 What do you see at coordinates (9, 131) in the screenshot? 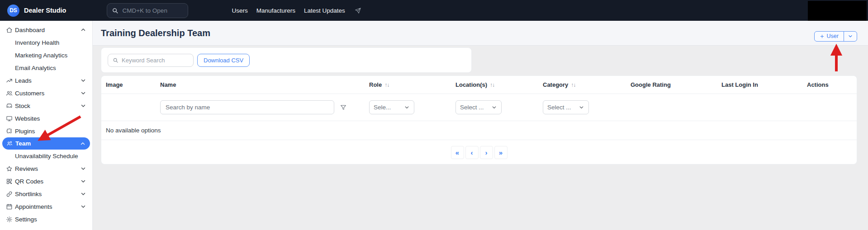
I see `puzzle-icon` at bounding box center [9, 131].